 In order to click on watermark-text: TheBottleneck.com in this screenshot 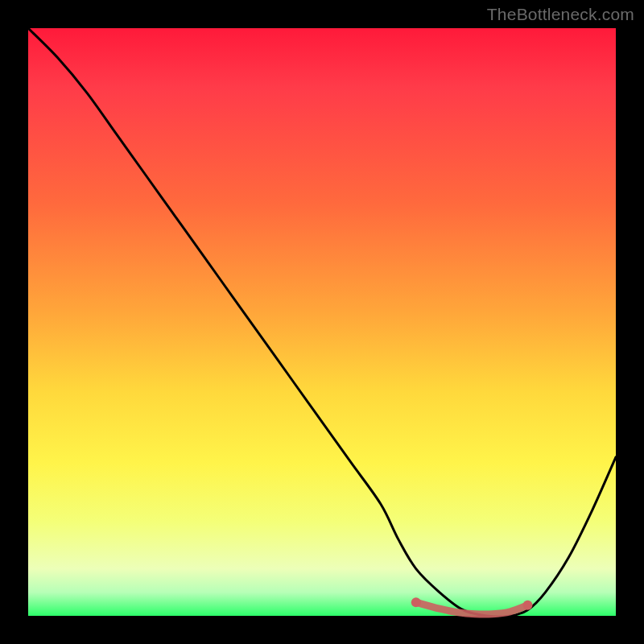, I will do `click(560, 14)`.